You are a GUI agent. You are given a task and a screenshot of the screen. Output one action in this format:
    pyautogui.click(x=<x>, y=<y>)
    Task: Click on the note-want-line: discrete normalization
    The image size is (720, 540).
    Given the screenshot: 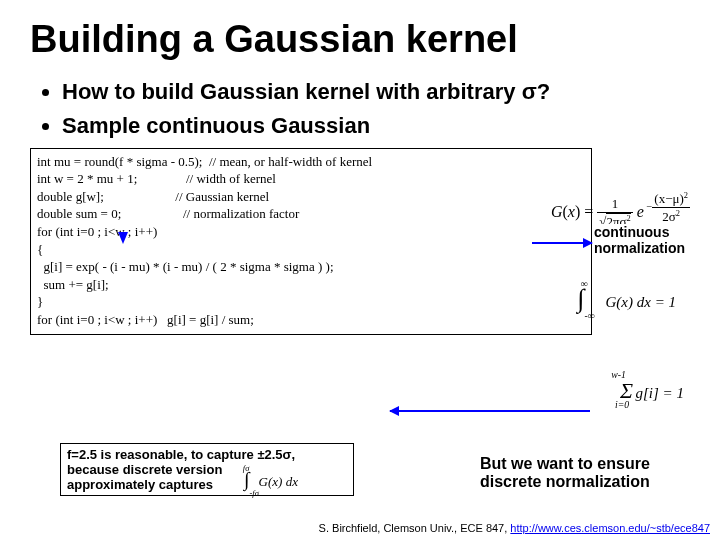 What is the action you would take?
    pyautogui.click(x=585, y=482)
    